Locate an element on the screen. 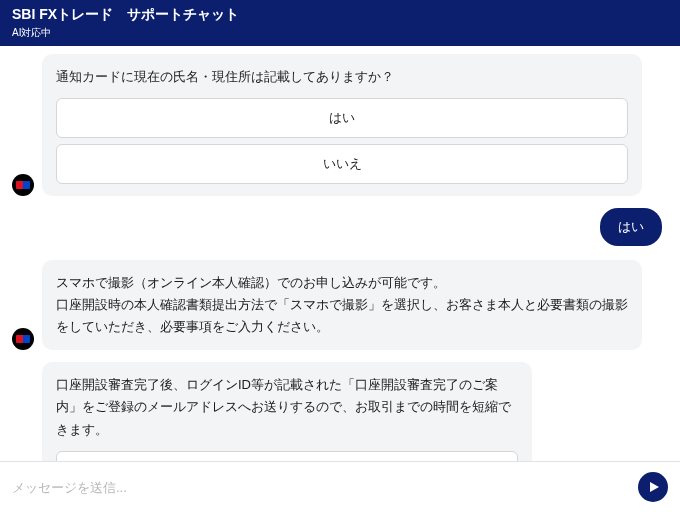 The height and width of the screenshot is (512, 680). message-input is located at coordinates (321, 488).